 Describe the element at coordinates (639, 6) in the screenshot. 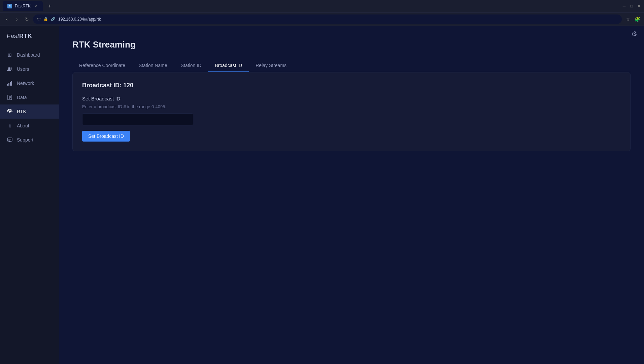

I see `close-window-button: ✕` at that location.